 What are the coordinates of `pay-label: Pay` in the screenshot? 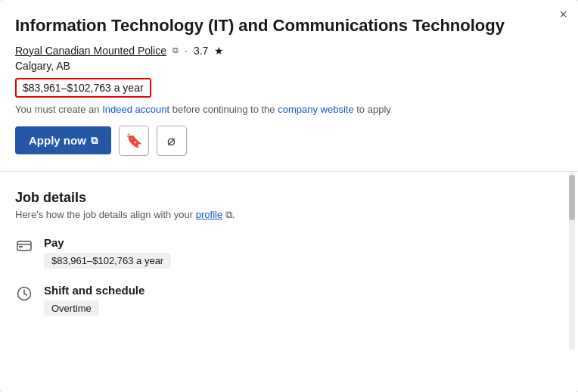 It's located at (107, 242).